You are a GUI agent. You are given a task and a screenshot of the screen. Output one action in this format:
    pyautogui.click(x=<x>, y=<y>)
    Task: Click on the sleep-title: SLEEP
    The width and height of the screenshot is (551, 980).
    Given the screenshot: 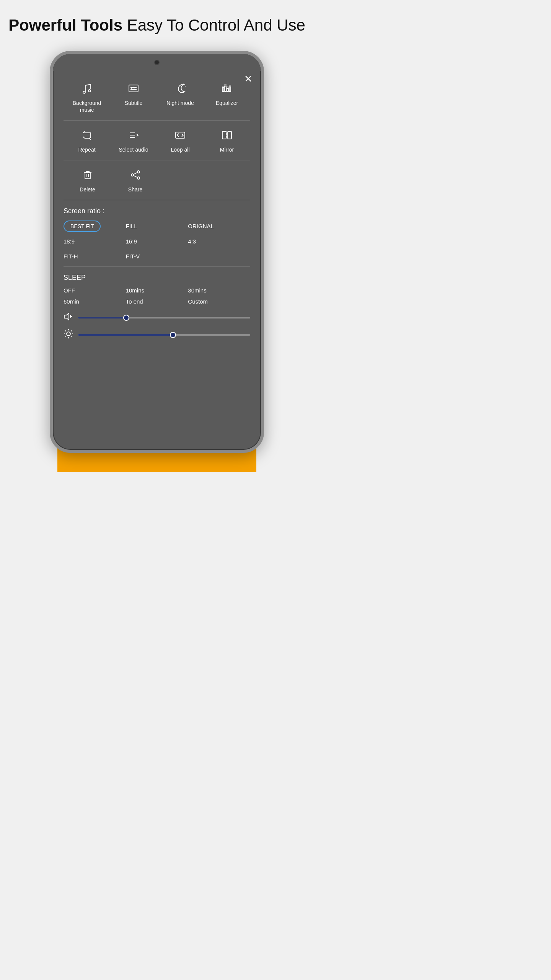 What is the action you would take?
    pyautogui.click(x=157, y=278)
    